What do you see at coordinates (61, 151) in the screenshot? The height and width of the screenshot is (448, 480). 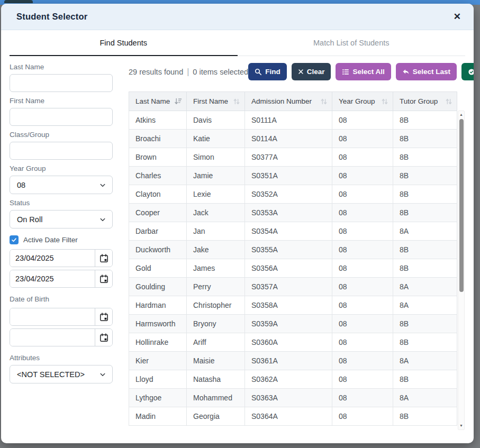 I see `class-group-input` at bounding box center [61, 151].